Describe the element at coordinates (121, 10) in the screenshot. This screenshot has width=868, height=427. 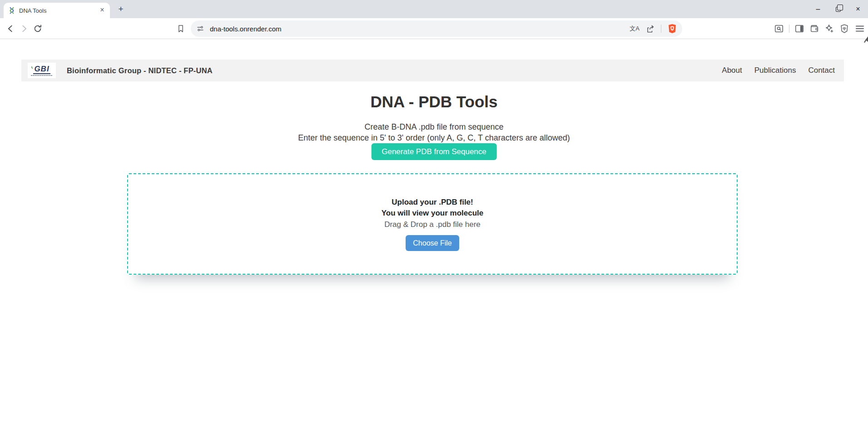
I see `new-tab-button: +` at that location.